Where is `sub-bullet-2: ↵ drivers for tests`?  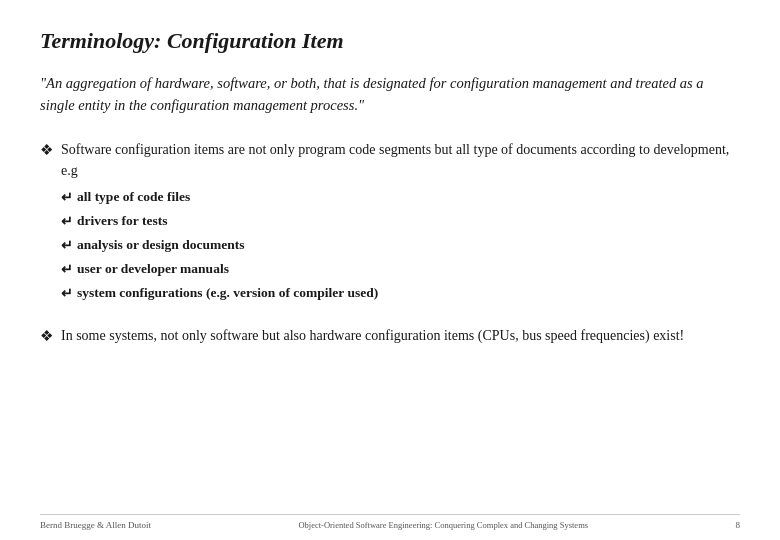 sub-bullet-2: ↵ drivers for tests is located at coordinates (400, 222).